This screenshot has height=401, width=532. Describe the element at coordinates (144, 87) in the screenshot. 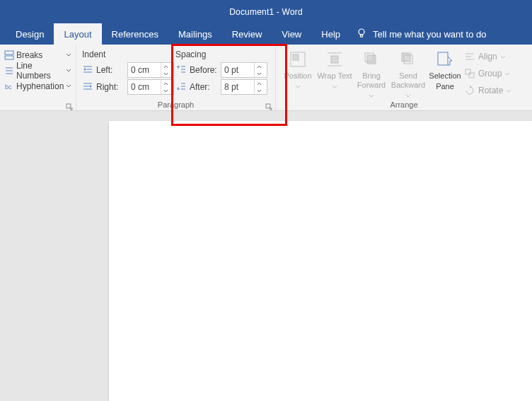

I see `indent-right-input` at that location.